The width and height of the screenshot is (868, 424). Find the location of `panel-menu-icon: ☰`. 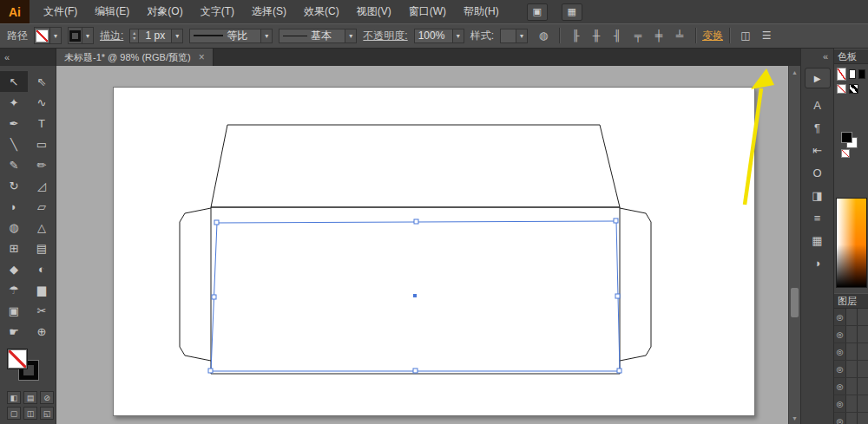

panel-menu-icon: ☰ is located at coordinates (766, 36).